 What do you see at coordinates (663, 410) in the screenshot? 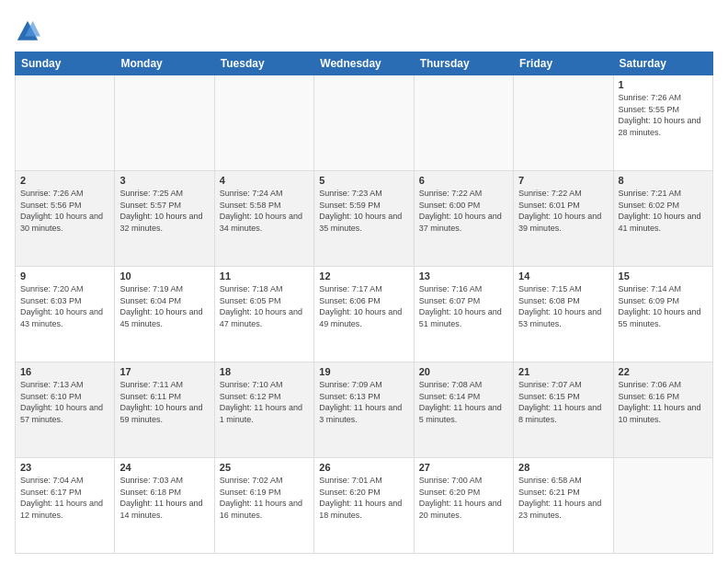
I see `calendar-cell: 22Sunrise: 7:06 AM Sunset: 6:16 PM Dayli…` at bounding box center [663, 410].